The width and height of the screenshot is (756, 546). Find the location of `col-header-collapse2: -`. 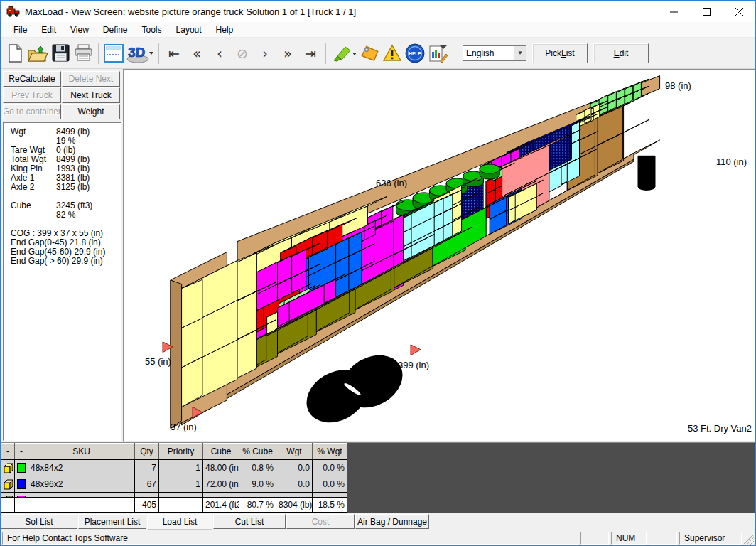

col-header-collapse2: - is located at coordinates (21, 451).